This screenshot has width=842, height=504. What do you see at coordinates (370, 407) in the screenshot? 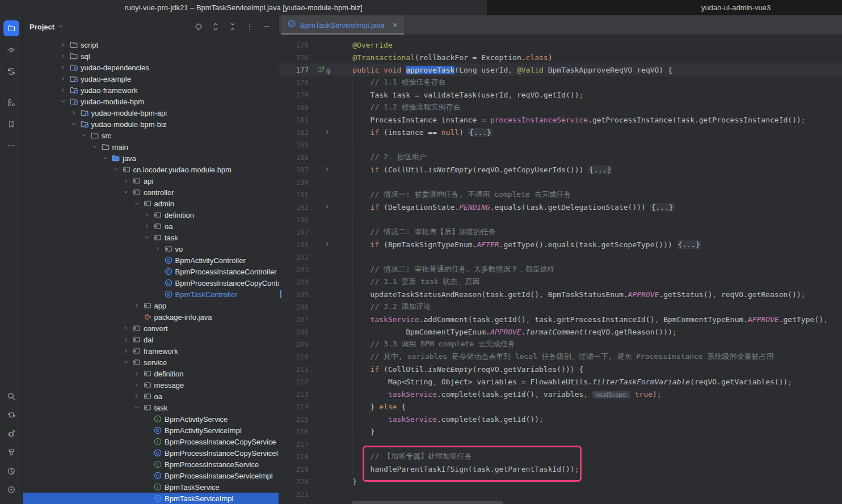
I see `code-text: } else {` at bounding box center [370, 407].